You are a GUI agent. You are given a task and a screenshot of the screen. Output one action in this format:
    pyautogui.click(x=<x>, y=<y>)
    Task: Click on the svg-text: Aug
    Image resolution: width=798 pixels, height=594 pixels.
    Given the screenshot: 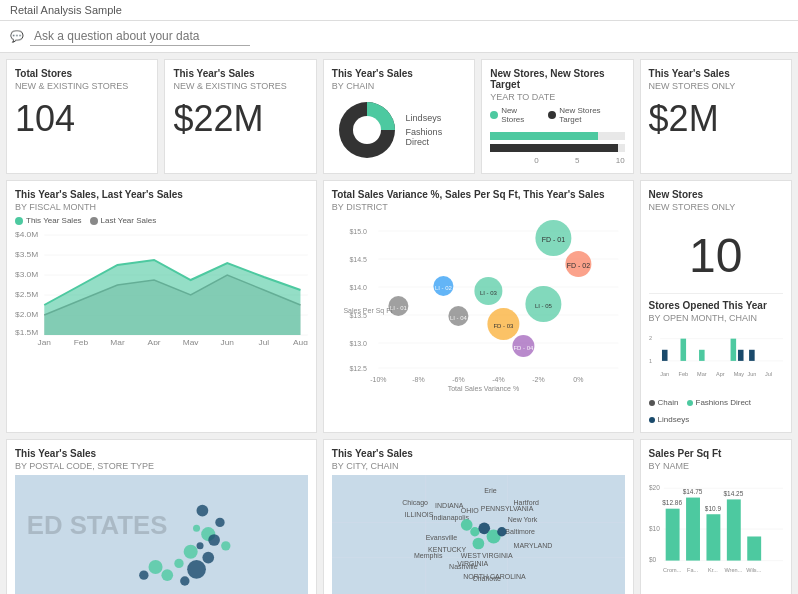 What is the action you would take?
    pyautogui.click(x=300, y=342)
    